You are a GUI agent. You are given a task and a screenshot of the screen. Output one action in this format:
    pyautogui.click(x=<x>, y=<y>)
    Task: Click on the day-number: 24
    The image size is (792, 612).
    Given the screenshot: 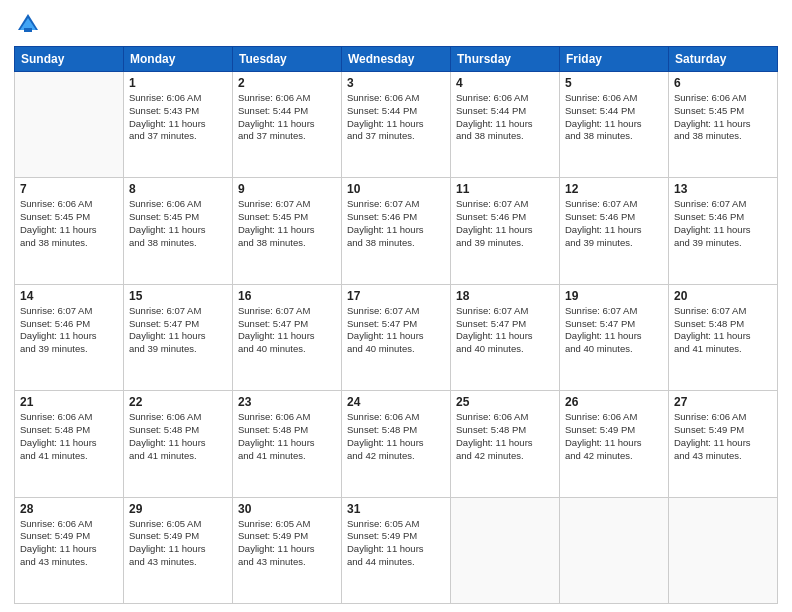 What is the action you would take?
    pyautogui.click(x=396, y=402)
    